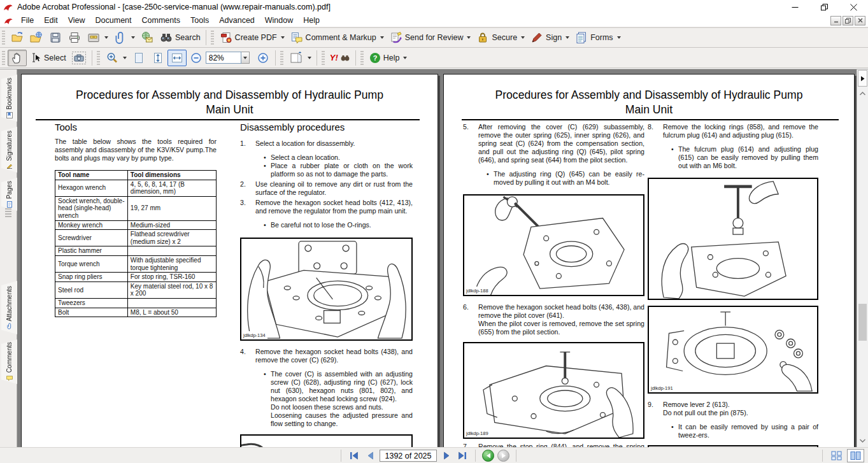  Describe the element at coordinates (92, 188) in the screenshot. I see `table-cell: Hexagon wrench` at that location.